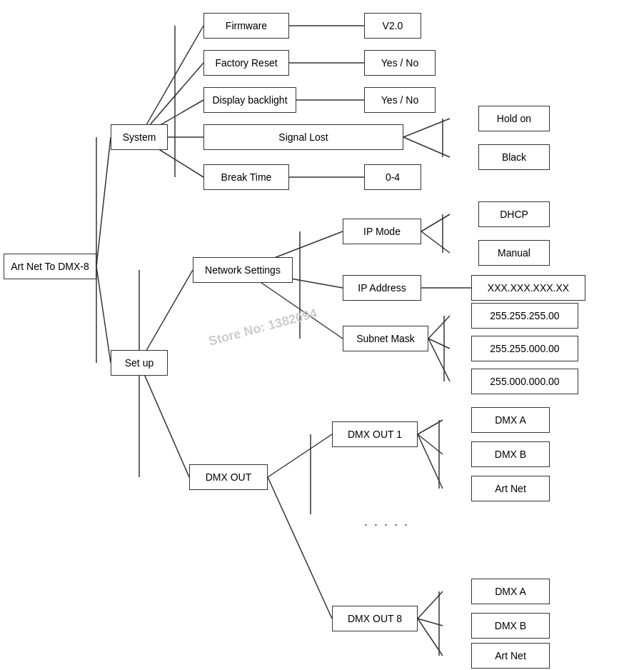 Image resolution: width=644 pixels, height=670 pixels. What do you see at coordinates (514, 157) in the screenshot?
I see `black-node: Black` at bounding box center [514, 157].